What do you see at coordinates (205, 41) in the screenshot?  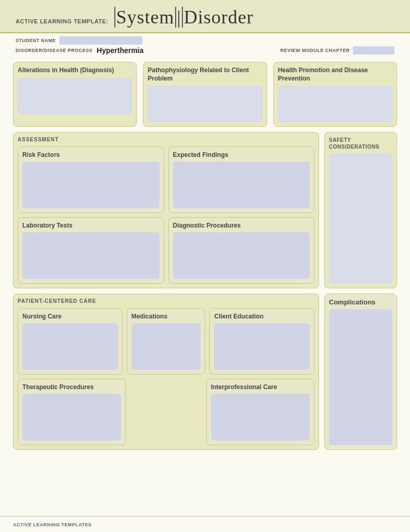 I see `student-name-row: STUDENT NAME` at bounding box center [205, 41].